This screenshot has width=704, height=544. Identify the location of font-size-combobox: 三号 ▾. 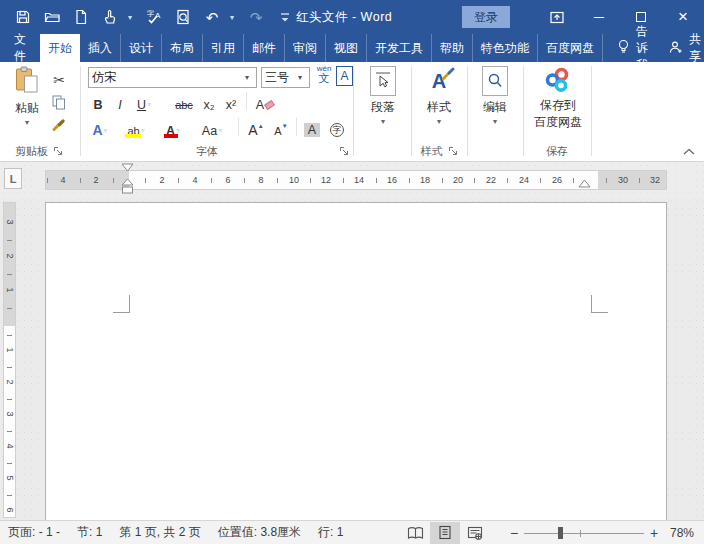
(286, 78).